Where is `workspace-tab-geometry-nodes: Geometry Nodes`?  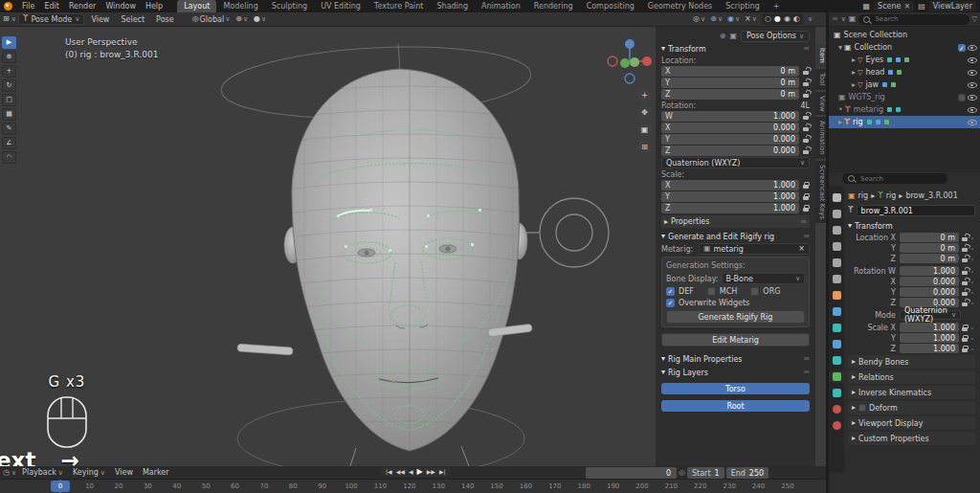
workspace-tab-geometry-nodes: Geometry Nodes is located at coordinates (679, 6).